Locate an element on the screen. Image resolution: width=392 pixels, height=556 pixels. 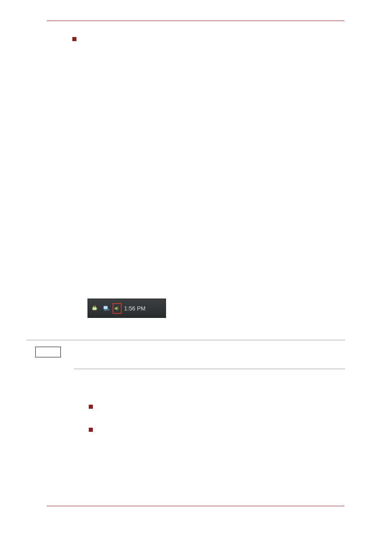
network-icon is located at coordinates (106, 308).